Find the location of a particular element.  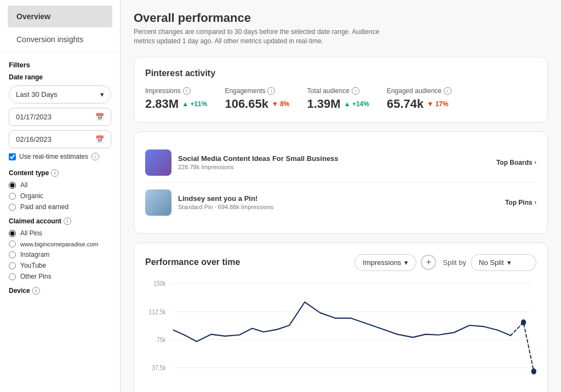

total-audience-info-icon: i is located at coordinates (356, 91).